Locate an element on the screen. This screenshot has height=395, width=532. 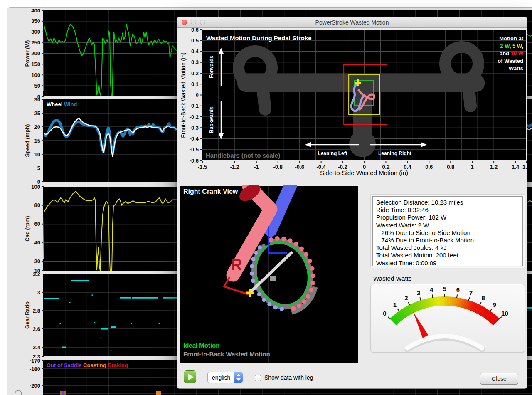
svg-text: 60 is located at coordinates (37, 224).